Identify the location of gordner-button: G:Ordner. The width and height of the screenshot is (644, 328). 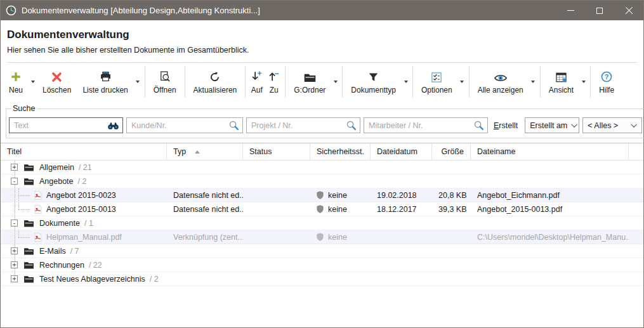
(310, 82).